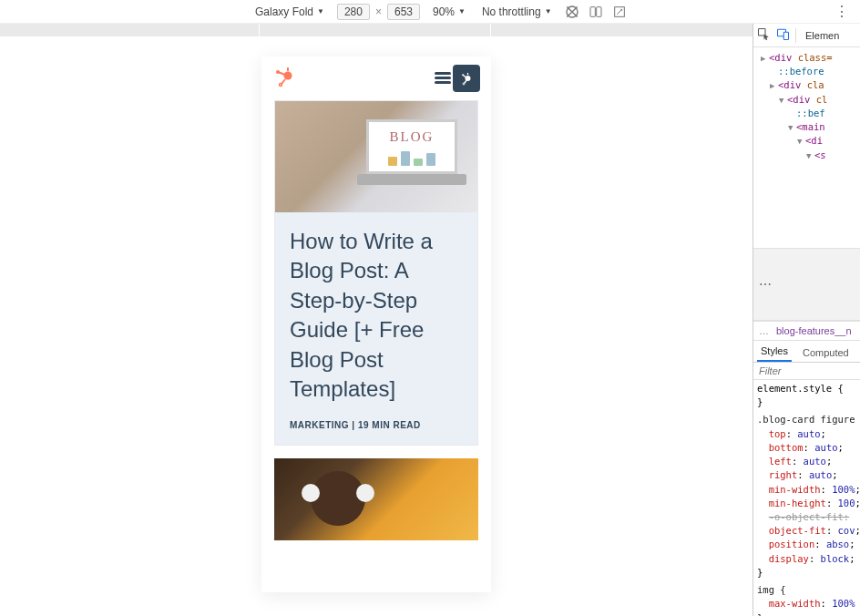  I want to click on menu-button, so click(457, 78).